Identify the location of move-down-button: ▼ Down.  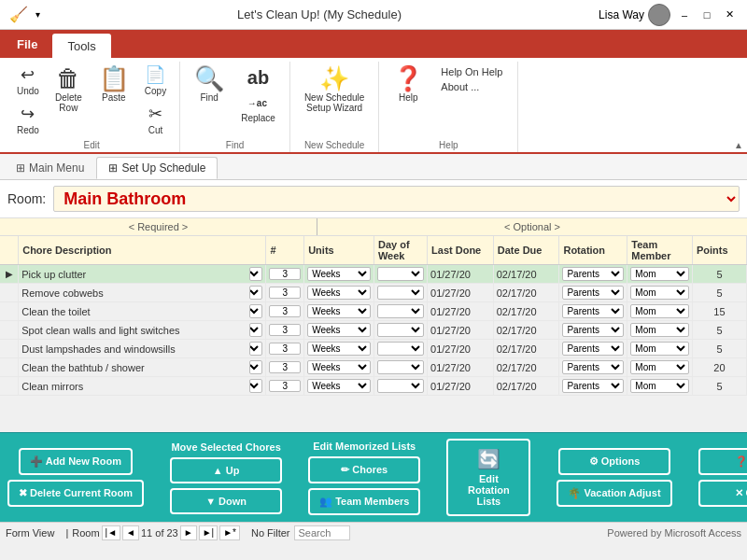
(226, 501).